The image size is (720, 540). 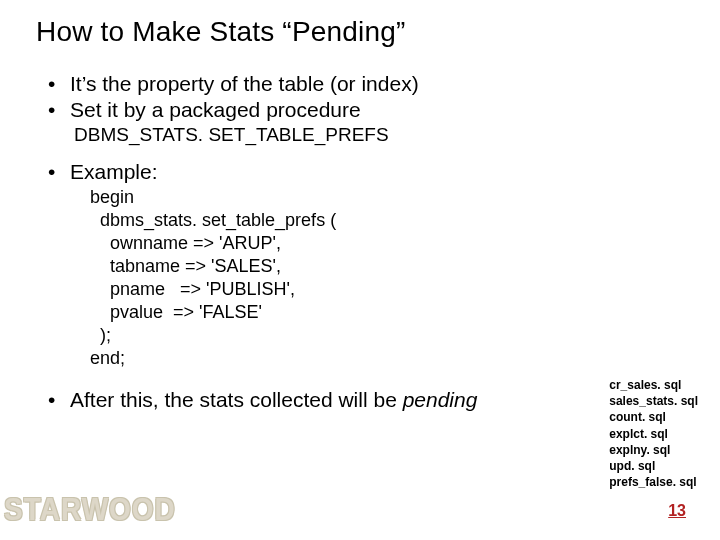 I want to click on bullet-after: After this, the stats collected will be …, so click(x=310, y=400).